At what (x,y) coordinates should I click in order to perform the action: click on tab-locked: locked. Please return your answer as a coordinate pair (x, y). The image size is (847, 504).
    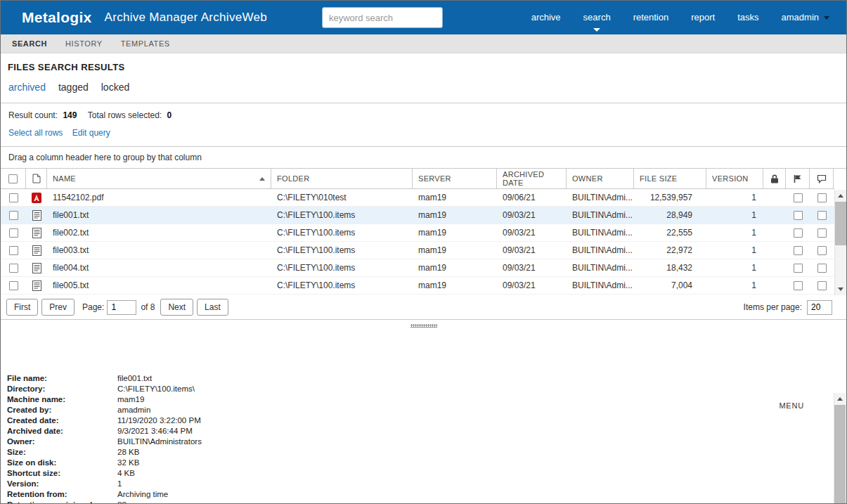
    Looking at the image, I should click on (115, 87).